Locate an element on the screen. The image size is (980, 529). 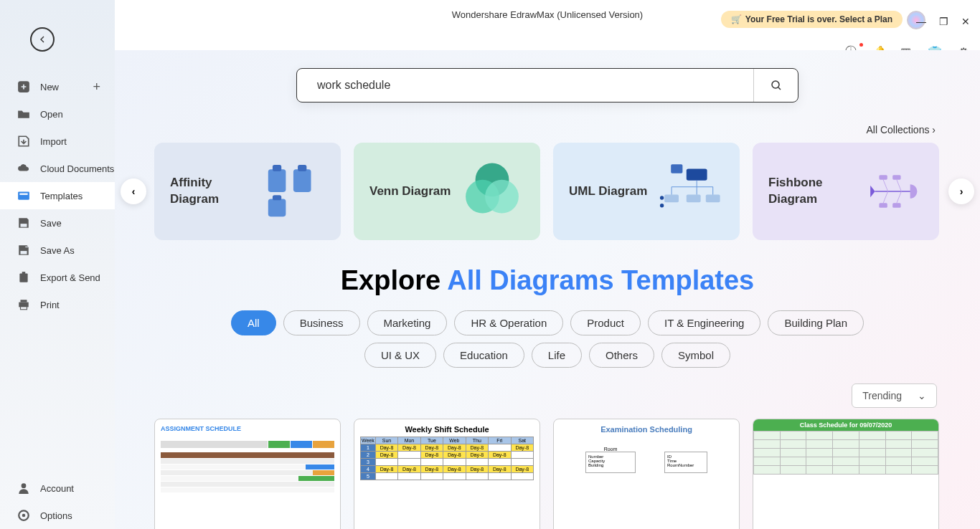
cloud-icon is located at coordinates (24, 168).